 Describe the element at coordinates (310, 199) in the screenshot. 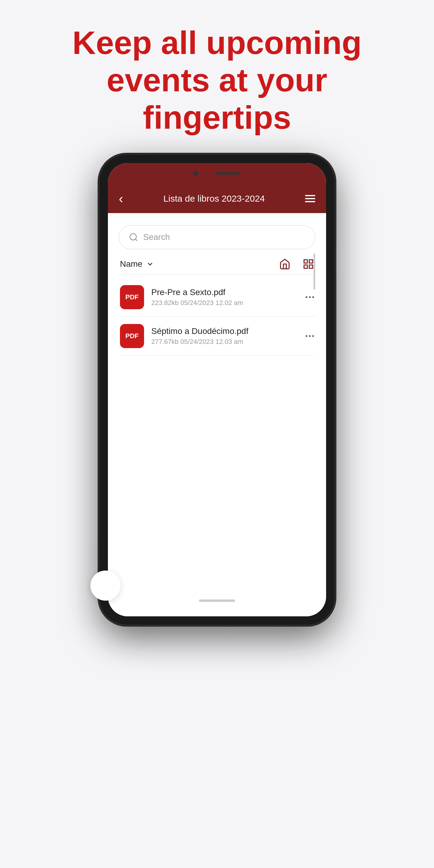

I see `menu-button` at that location.